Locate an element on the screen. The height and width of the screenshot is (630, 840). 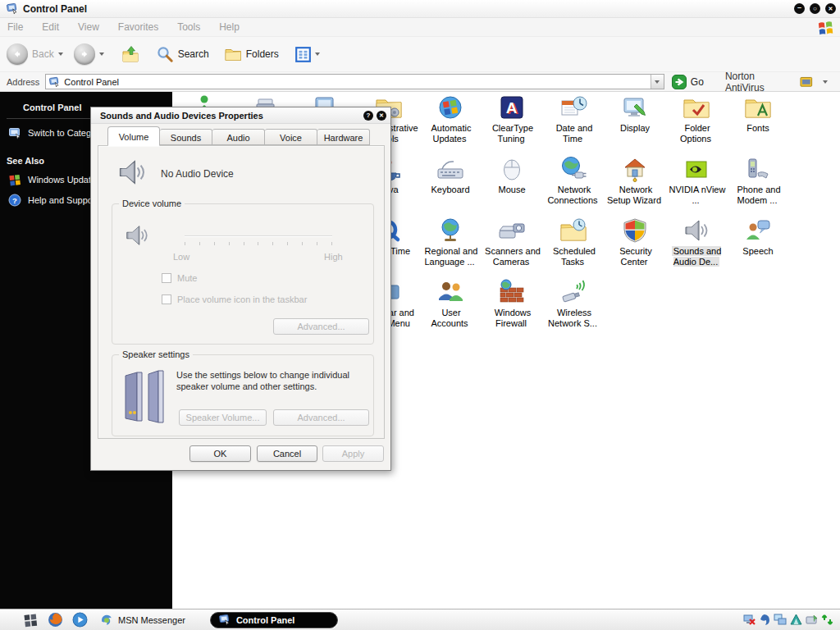
address-input: Control Panel is located at coordinates (354, 82).